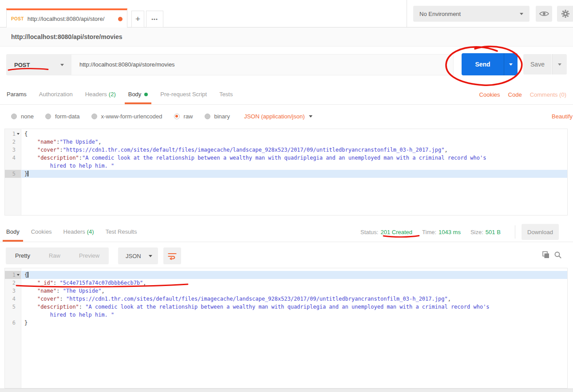 Image resolution: width=573 pixels, height=392 pixels. Describe the element at coordinates (184, 94) in the screenshot. I see `request-tab-label: Pre-request Script` at that location.